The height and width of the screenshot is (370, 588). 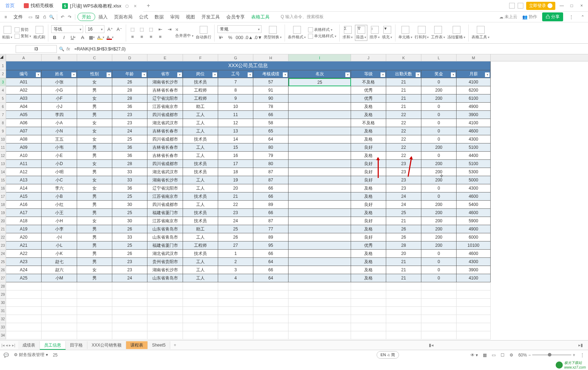 What do you see at coordinates (502, 355) in the screenshot?
I see `view-page-icon: ☐` at bounding box center [502, 355].